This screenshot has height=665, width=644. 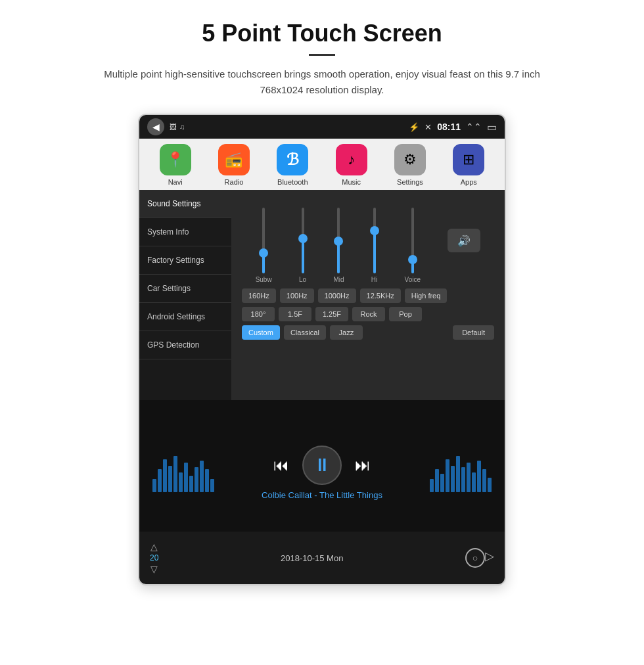 What do you see at coordinates (166, 127) in the screenshot?
I see `status-left: ◀ 🖼 ♫` at bounding box center [166, 127].